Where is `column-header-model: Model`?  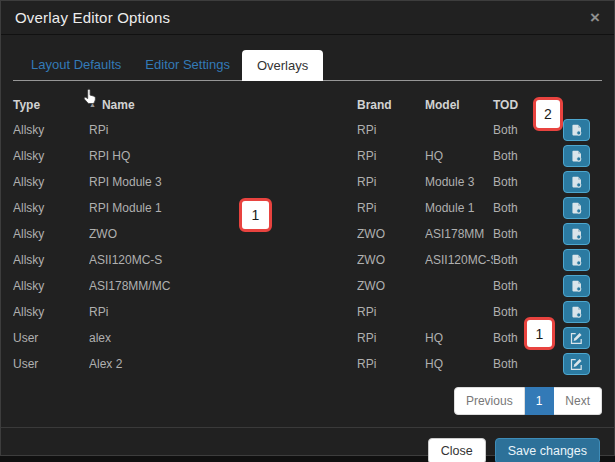
column-header-model: Model is located at coordinates (459, 105).